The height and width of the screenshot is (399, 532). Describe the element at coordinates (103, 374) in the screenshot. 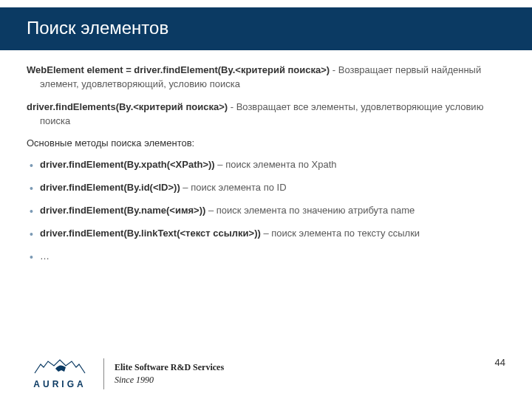

I see `divider` at that location.